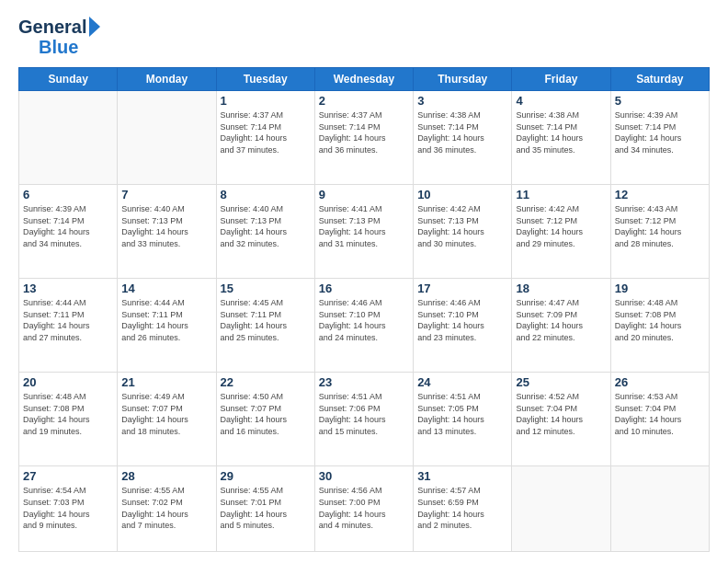  Describe the element at coordinates (561, 195) in the screenshot. I see `day-number: 11` at that location.